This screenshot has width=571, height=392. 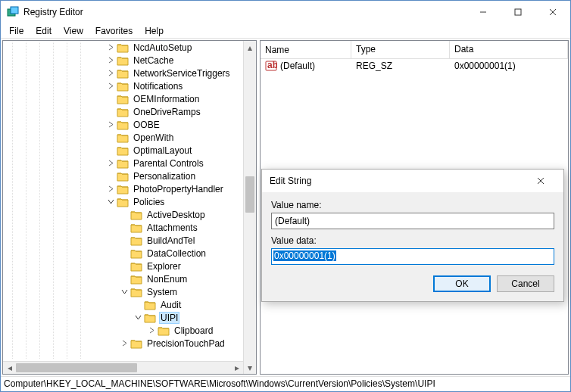 I want to click on tree-item: DataCollection, so click(x=129, y=253).